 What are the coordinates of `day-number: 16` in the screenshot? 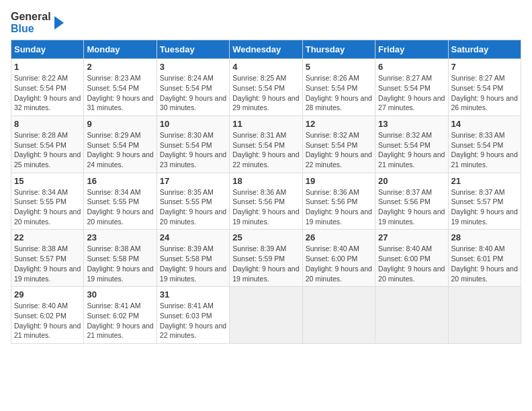 It's located at (120, 181).